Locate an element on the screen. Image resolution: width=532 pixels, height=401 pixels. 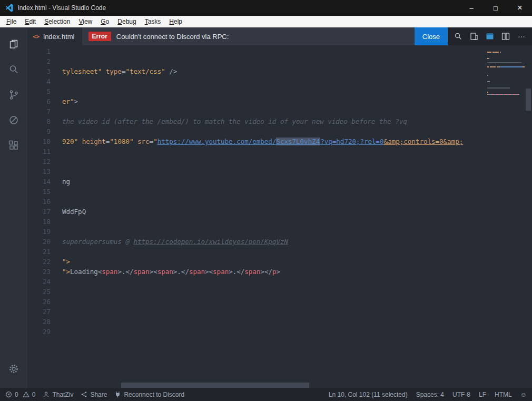
open-preview-icon is located at coordinates (474, 36).